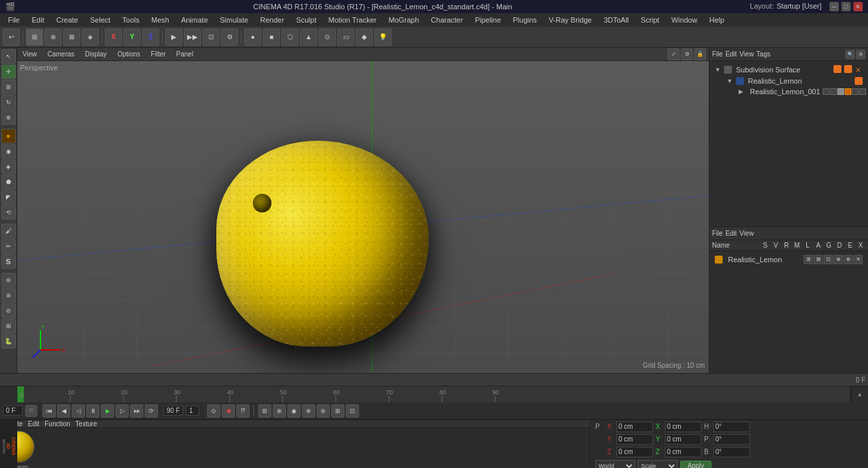 This screenshot has height=468, width=868. I want to click on key-grid-btn: ⊞, so click(338, 411).